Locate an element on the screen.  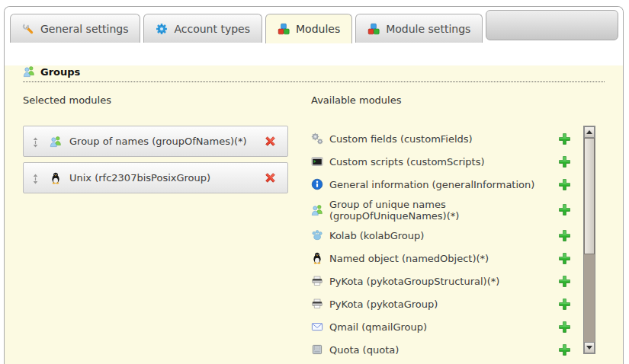
selected-module-row: Unix (rfc2307bisPosixGroup) is located at coordinates (156, 178).